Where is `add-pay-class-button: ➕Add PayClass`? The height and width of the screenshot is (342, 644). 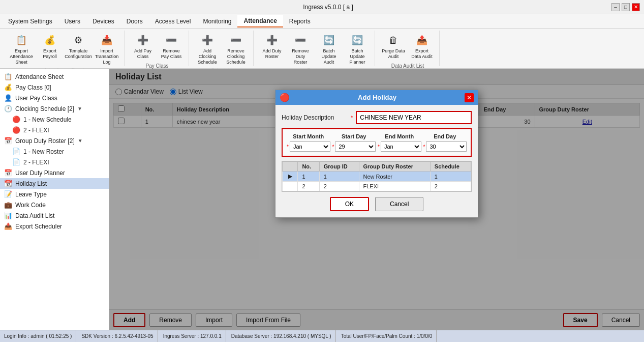
add-pay-class-button: ➕Add PayClass is located at coordinates (143, 46).